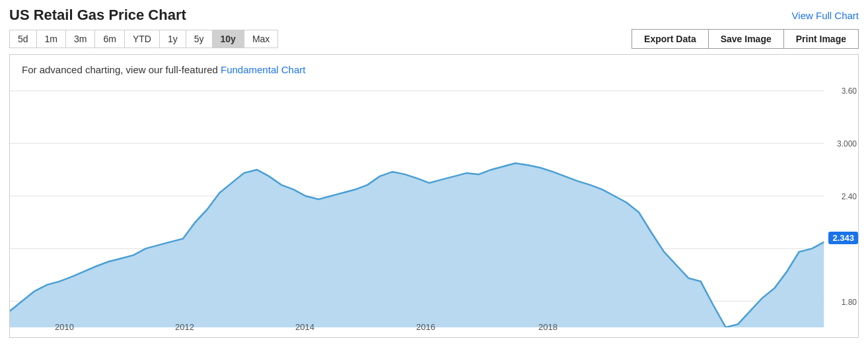 This screenshot has height=363, width=868. I want to click on time-period-buttons: 5d1m3m6mYTD1y5y10yMax, so click(144, 39).